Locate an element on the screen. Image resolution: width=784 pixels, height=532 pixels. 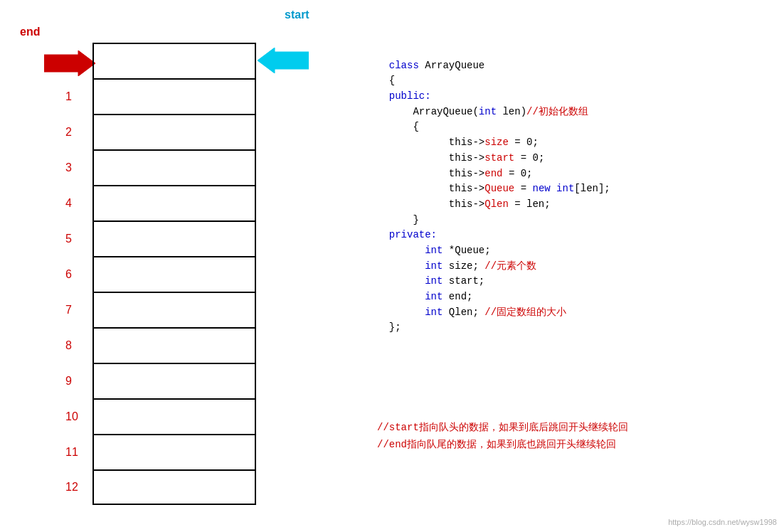
footer-notes: //start指向队头的数据，如果到底后跳回开头继续轮回 //end指向队尾的数… is located at coordinates (502, 437).